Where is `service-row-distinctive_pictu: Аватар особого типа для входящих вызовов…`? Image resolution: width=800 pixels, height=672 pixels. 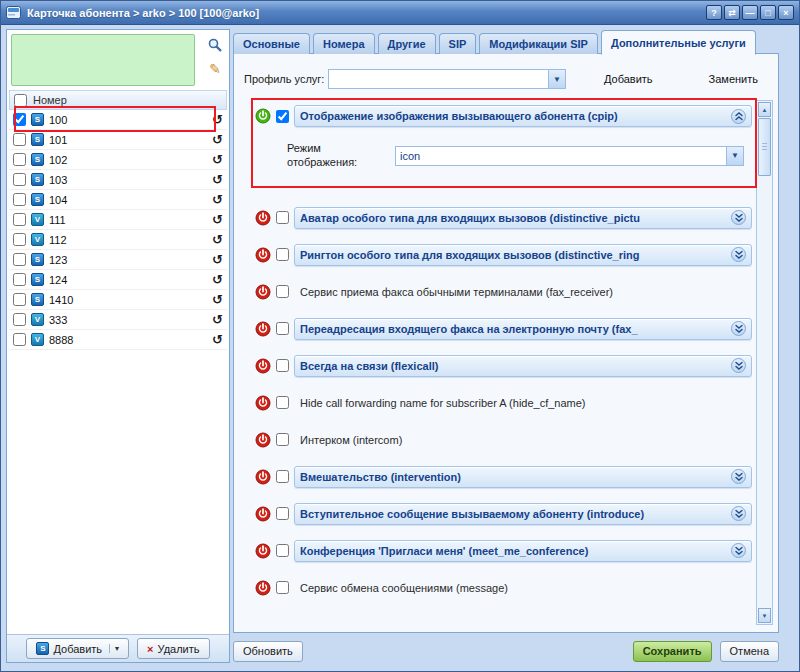
service-row-distinctive_pictu: Аватар особого типа для входящих вызовов… is located at coordinates (497, 218).